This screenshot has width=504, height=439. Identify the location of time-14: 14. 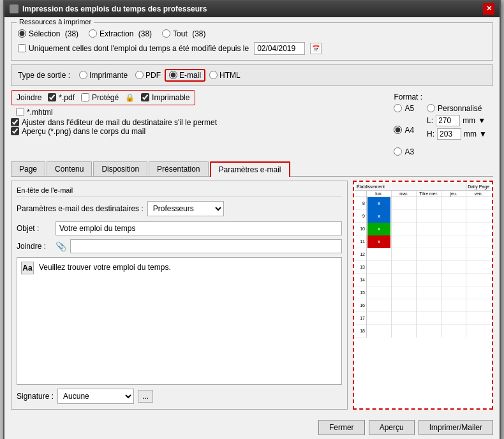
(361, 280).